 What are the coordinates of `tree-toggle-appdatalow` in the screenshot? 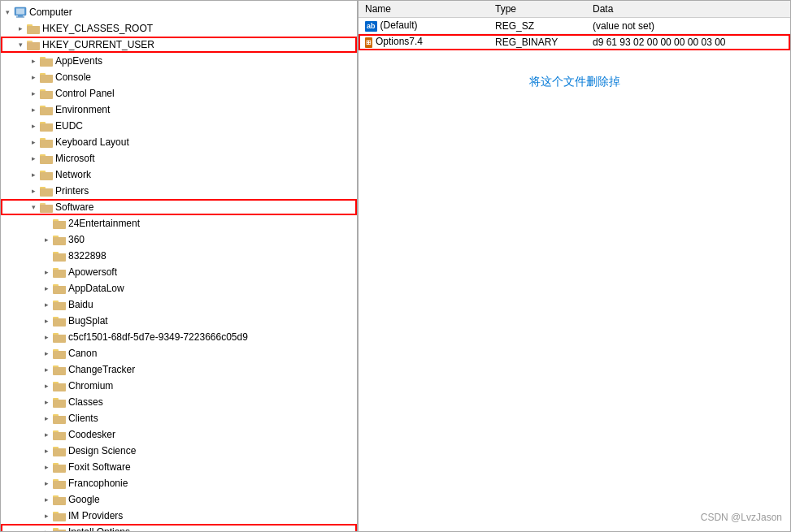 It's located at (46, 288).